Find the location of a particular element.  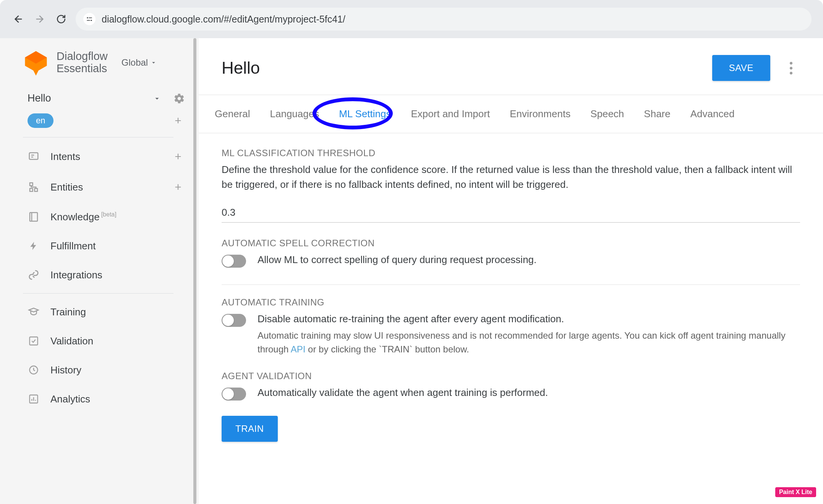

tab-languages: Languages is located at coordinates (295, 114).